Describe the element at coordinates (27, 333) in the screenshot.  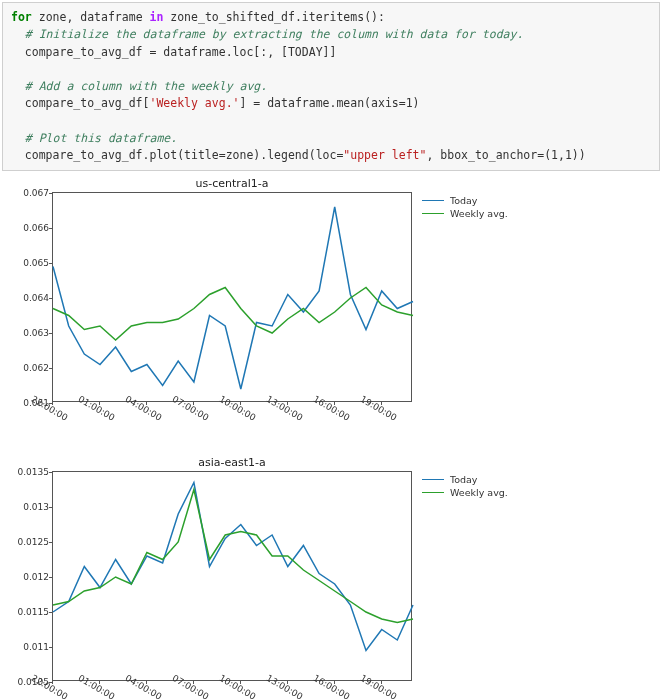
I see `y-tick-label: 0.063` at that location.